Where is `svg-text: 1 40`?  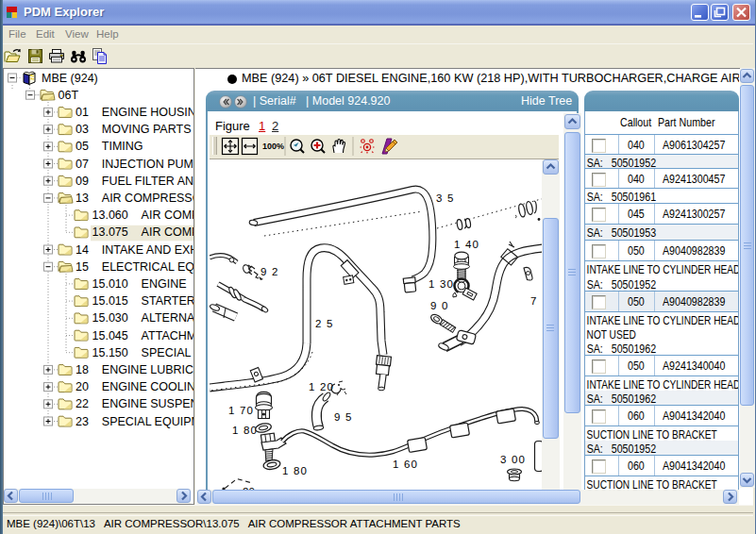
svg-text: 1 40 is located at coordinates (466, 244).